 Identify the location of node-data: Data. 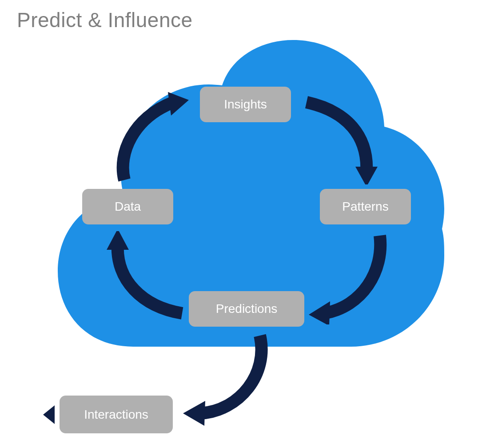
(128, 207).